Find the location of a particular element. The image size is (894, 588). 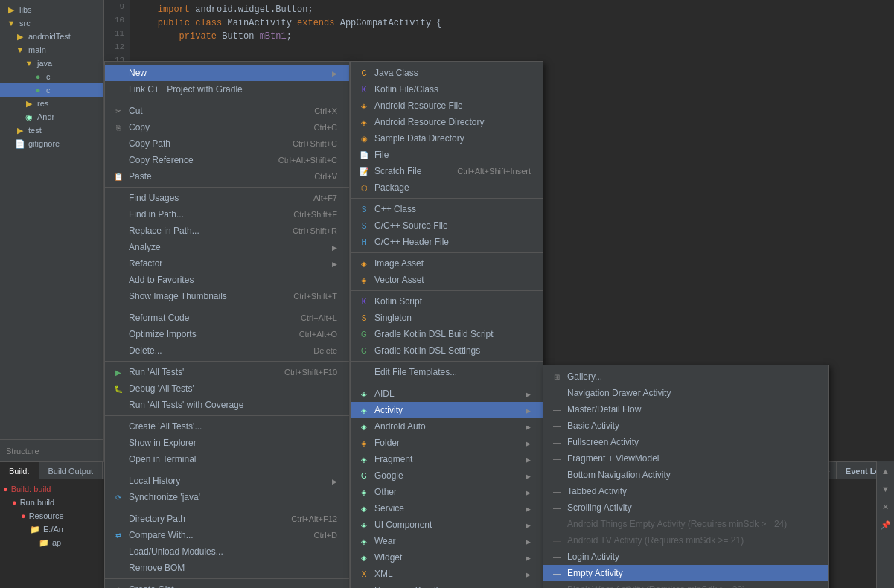

menu-item-paste: 📋 Paste Ctrl+V is located at coordinates (227, 176).